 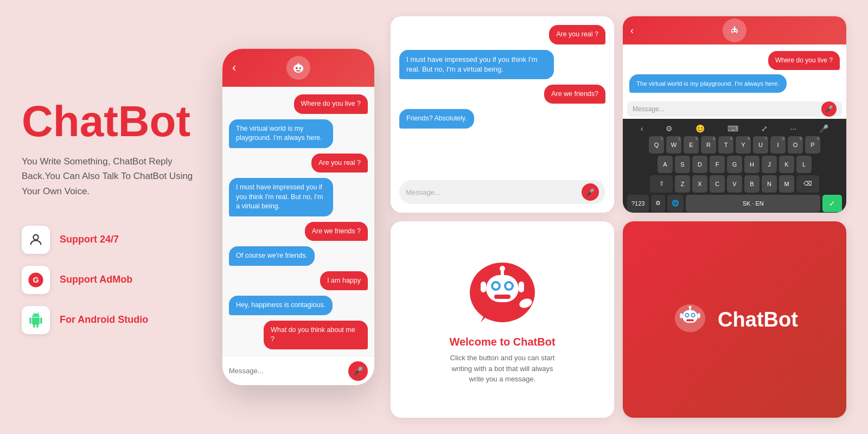 What do you see at coordinates (674, 145) in the screenshot?
I see `key-w: 2W` at bounding box center [674, 145].